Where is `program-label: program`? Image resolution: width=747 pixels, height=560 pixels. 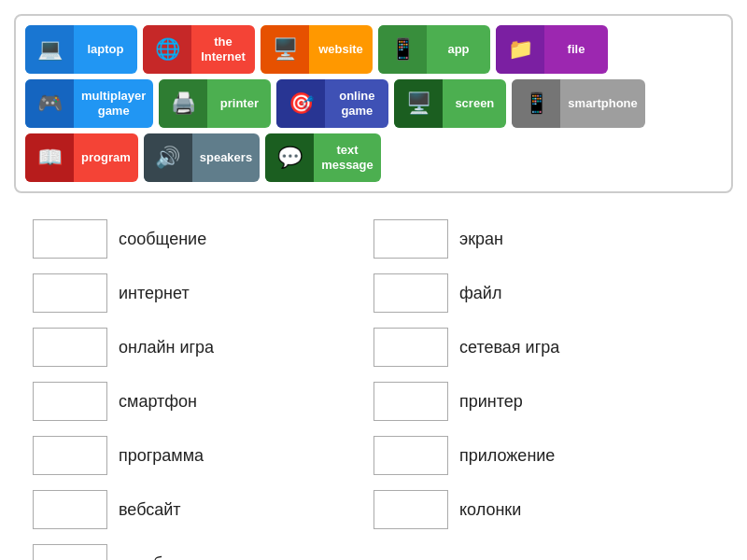
program-label: program is located at coordinates (106, 158).